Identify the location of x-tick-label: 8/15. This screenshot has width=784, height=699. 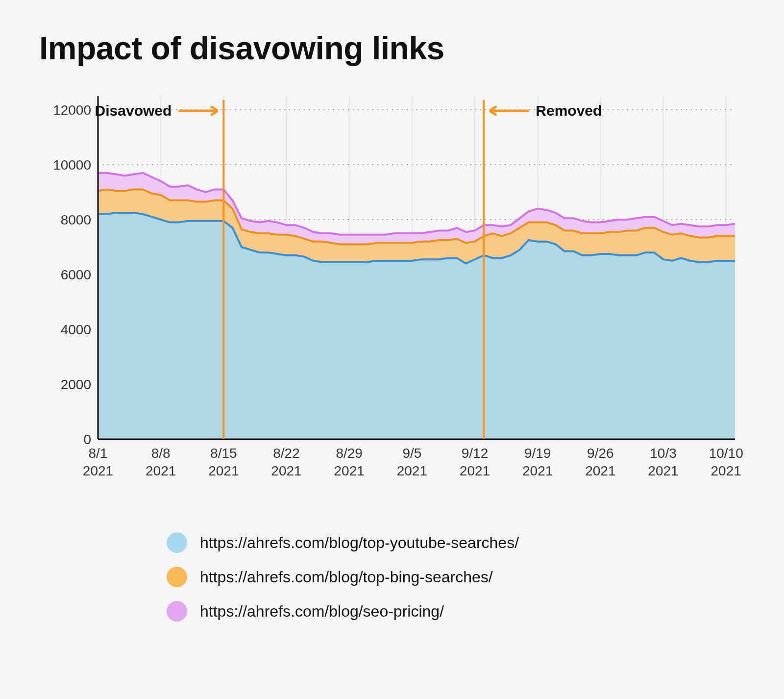
(223, 453).